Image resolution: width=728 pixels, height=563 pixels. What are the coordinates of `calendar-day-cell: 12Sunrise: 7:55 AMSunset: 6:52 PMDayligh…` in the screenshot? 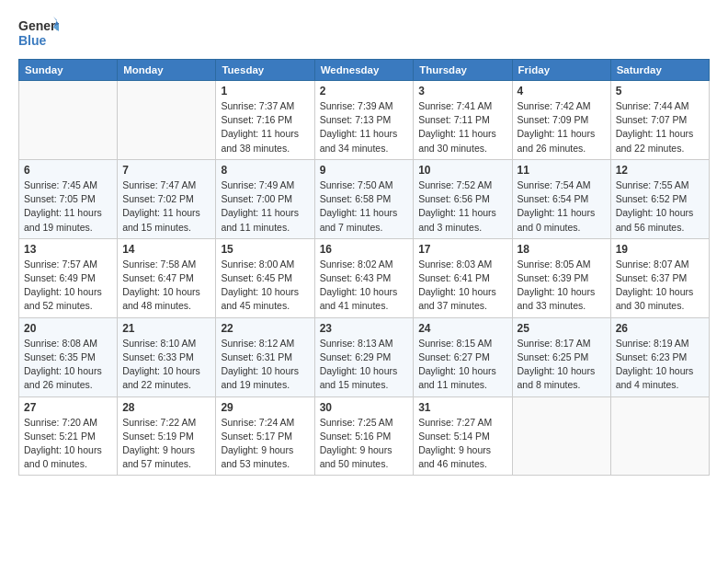 It's located at (660, 199).